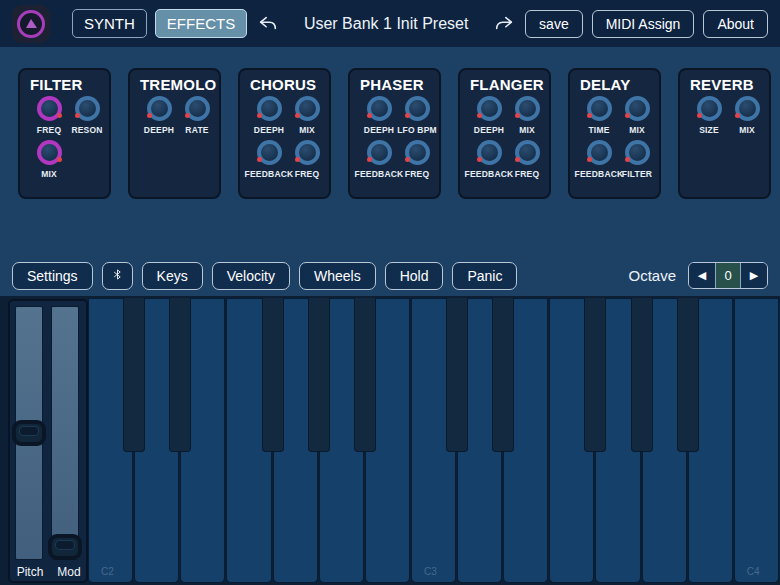  What do you see at coordinates (65, 547) in the screenshot?
I see `mod-wheel-handle` at bounding box center [65, 547].